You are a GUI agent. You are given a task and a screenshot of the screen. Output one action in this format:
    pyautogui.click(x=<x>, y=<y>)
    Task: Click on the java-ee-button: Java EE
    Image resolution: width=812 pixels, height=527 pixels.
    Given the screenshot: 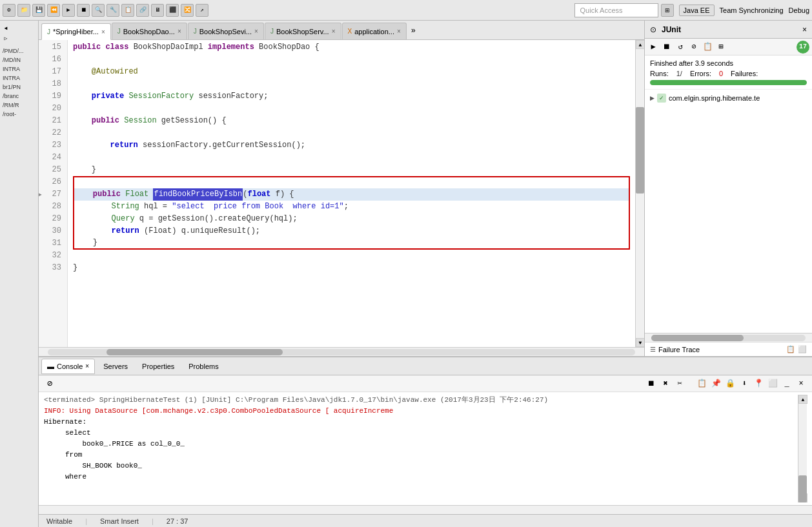 What is the action you would take?
    pyautogui.click(x=697, y=10)
    